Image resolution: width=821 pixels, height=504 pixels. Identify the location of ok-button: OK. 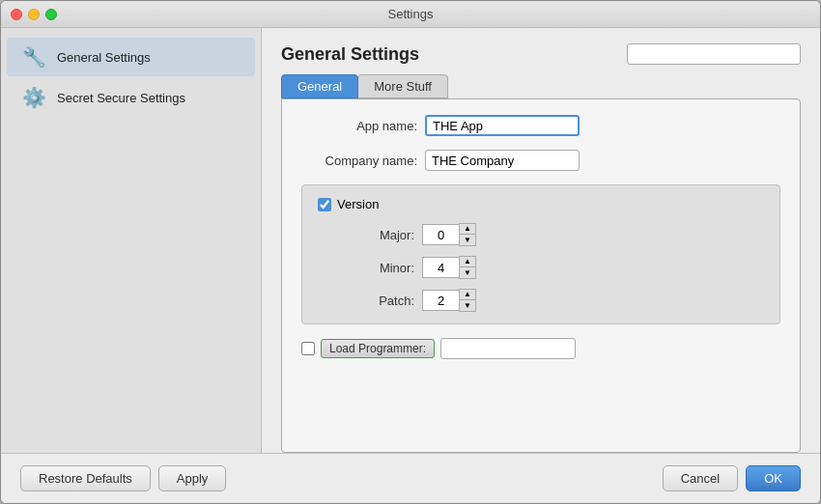
(773, 479).